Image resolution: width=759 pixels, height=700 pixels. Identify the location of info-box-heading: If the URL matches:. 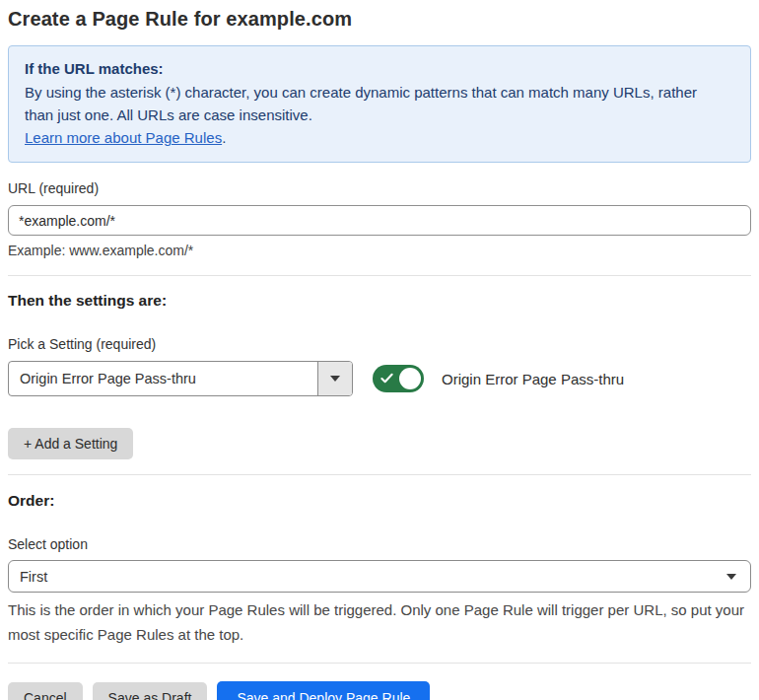
(380, 69).